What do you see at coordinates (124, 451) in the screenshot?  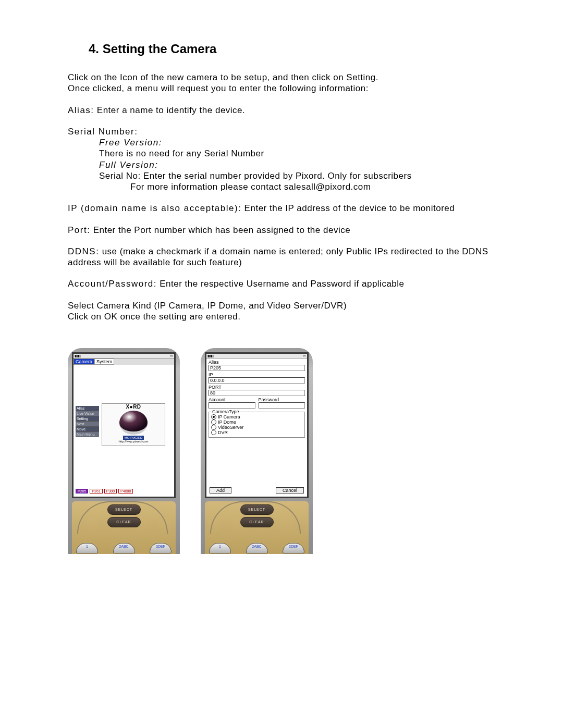 I see `phone-mock-left: ▮▮▮▯▭ Camera System Alias Live Vision Se…` at bounding box center [124, 451].